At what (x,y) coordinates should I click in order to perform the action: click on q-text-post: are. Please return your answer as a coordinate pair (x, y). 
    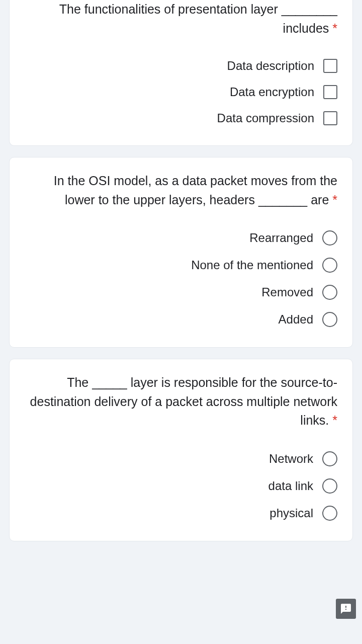
    Looking at the image, I should click on (318, 200).